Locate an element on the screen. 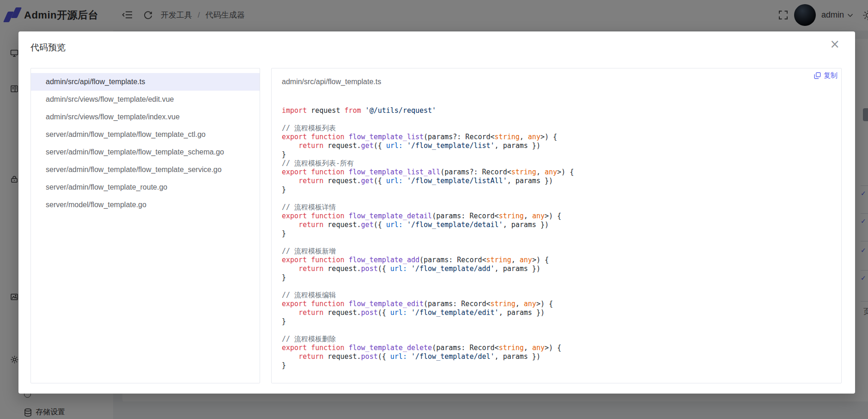 The image size is (868, 419). dialog-title: 代码预览 is located at coordinates (48, 48).